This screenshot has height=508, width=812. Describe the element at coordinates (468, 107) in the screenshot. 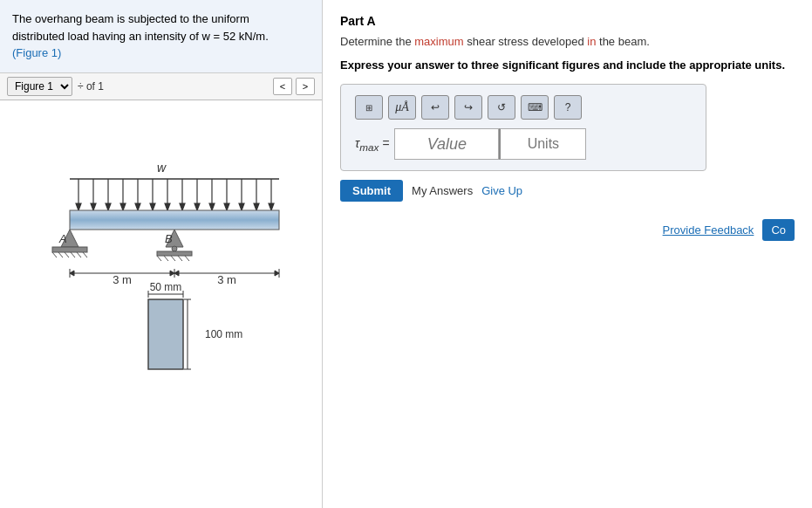

I see `redo-button: ↪` at that location.